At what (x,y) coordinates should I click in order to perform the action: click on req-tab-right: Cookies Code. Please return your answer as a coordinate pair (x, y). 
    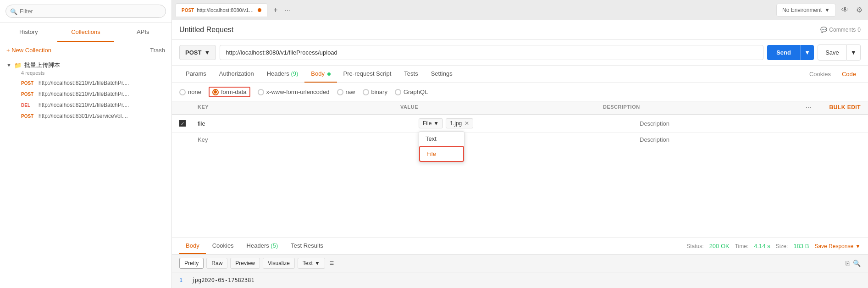
    Looking at the image, I should click on (833, 74).